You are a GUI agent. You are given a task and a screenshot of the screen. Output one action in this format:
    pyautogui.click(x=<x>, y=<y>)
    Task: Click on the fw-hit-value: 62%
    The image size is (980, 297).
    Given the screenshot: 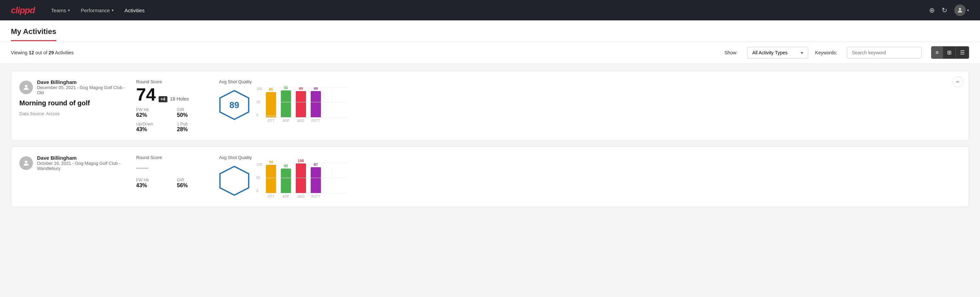 What is the action you would take?
    pyautogui.click(x=153, y=115)
    